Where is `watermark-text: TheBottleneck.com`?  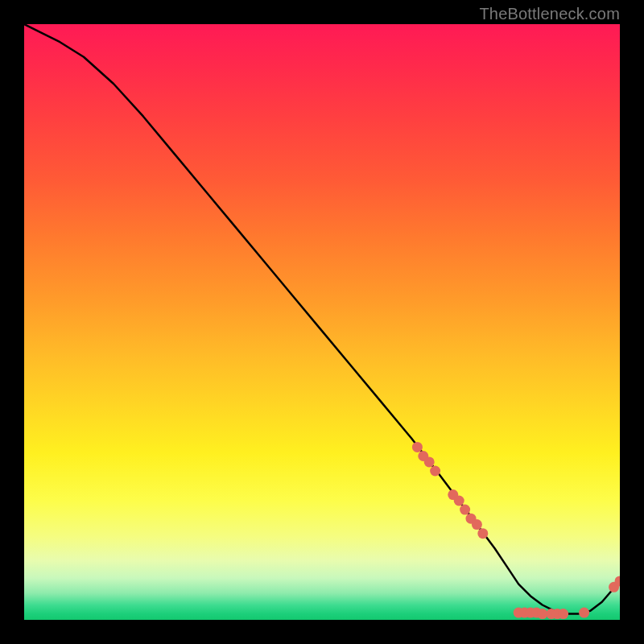
watermark-text: TheBottleneck.com is located at coordinates (549, 14).